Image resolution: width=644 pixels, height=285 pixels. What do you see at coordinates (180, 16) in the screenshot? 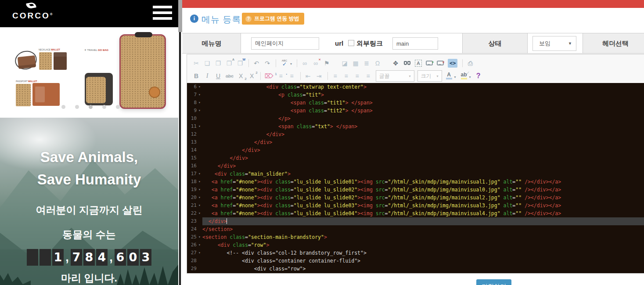
I see `scrollbar-thumb` at bounding box center [180, 16].